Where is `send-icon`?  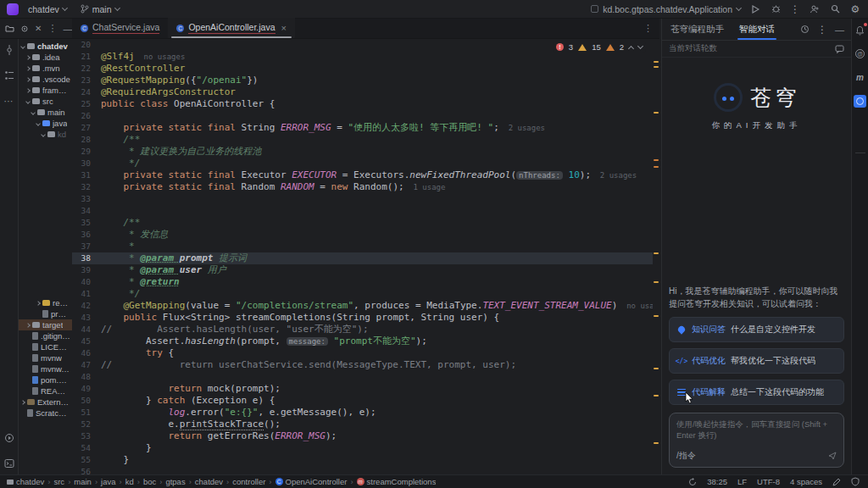 send-icon is located at coordinates (832, 456).